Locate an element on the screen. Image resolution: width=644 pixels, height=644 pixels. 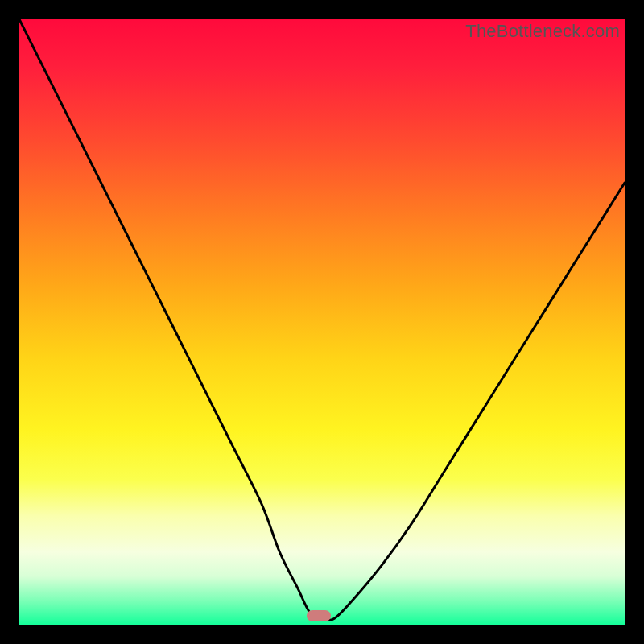
watermark-text: TheBottleneck.com is located at coordinates (543, 31).